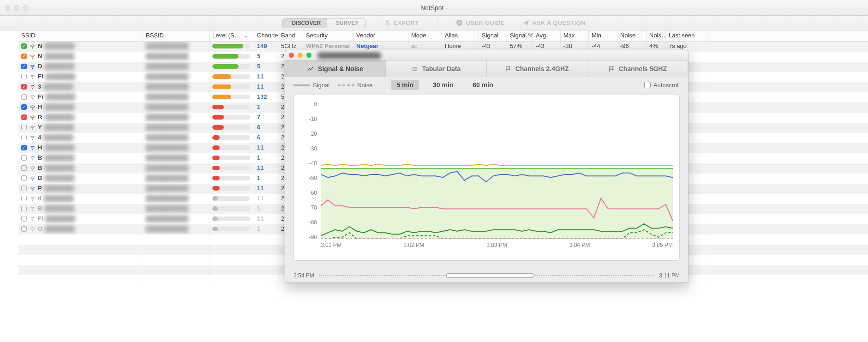 Image resolution: width=868 pixels, height=342 pixels. I want to click on range-selector: 5 min 30 min 60 min, so click(445, 85).